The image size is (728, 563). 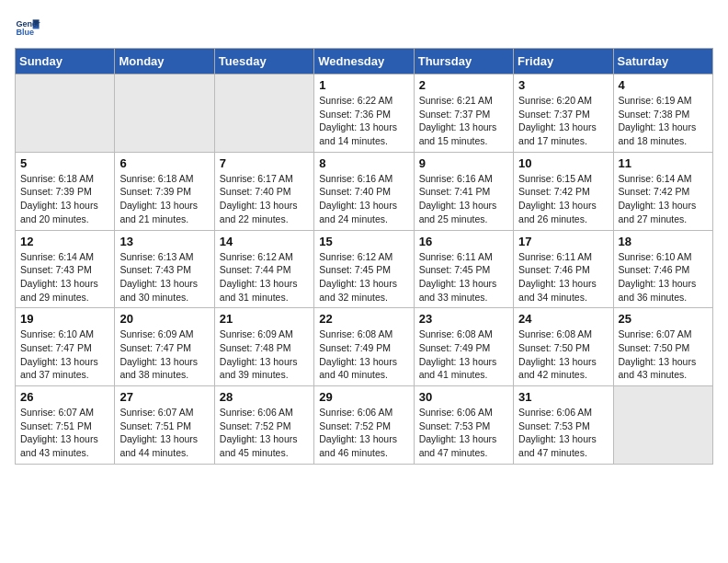 What do you see at coordinates (165, 62) in the screenshot?
I see `weekday-header-monday: Monday` at bounding box center [165, 62].